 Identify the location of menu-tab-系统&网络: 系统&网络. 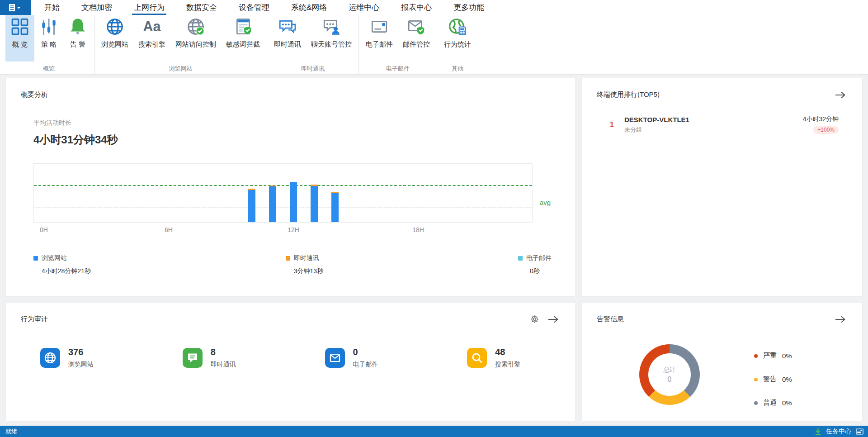
(309, 7).